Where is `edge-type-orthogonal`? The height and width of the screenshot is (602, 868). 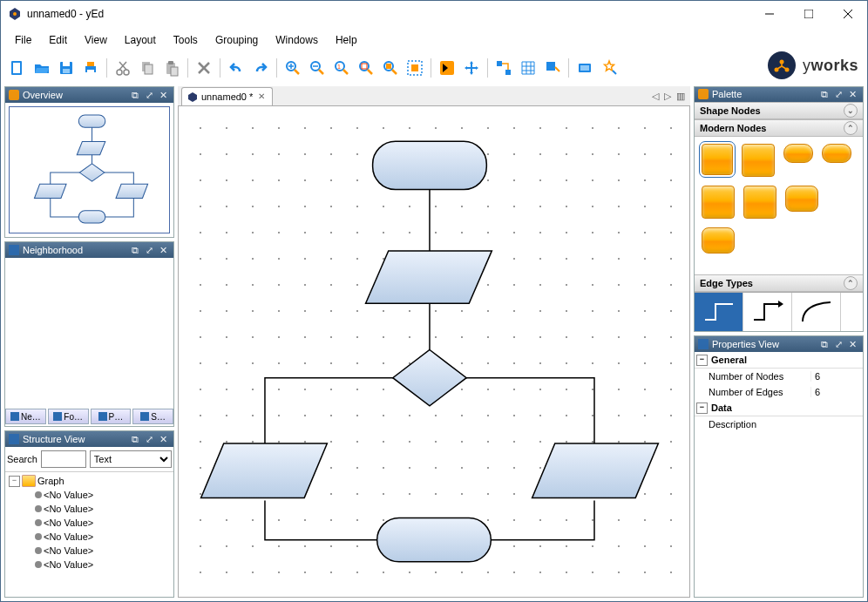 edge-type-orthogonal is located at coordinates (719, 312).